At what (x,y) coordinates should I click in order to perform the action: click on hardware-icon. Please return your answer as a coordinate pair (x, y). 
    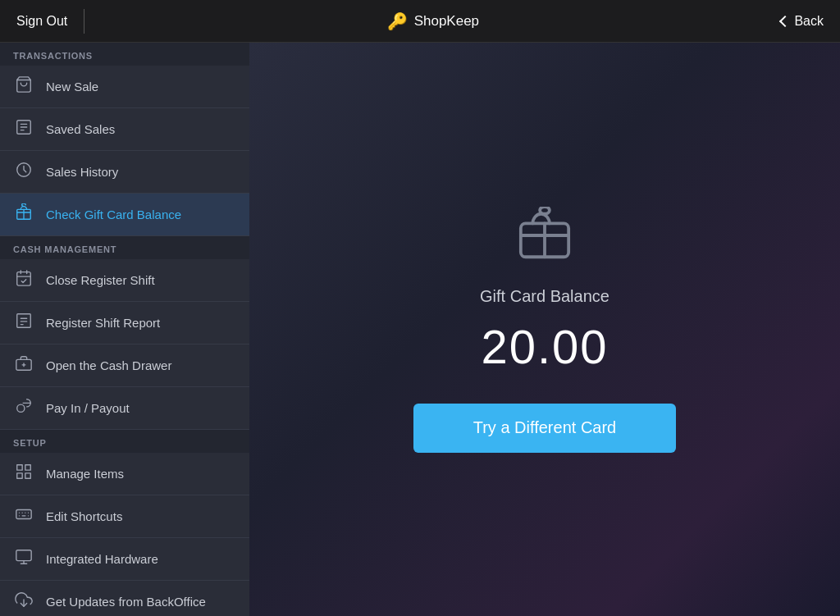
    Looking at the image, I should click on (24, 559).